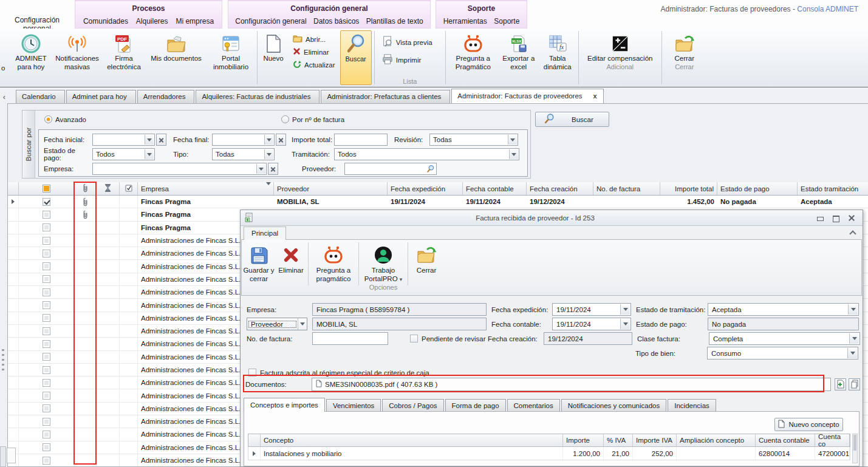 The image size is (868, 467). What do you see at coordinates (692, 406) in the screenshot?
I see `dialog-section-tab: Incidencias` at bounding box center [692, 406].